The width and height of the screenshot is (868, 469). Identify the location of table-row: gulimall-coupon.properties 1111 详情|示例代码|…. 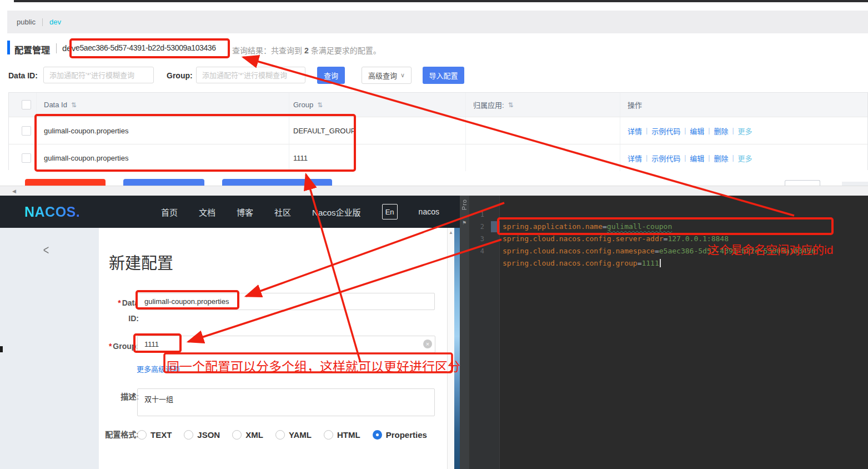
(438, 158).